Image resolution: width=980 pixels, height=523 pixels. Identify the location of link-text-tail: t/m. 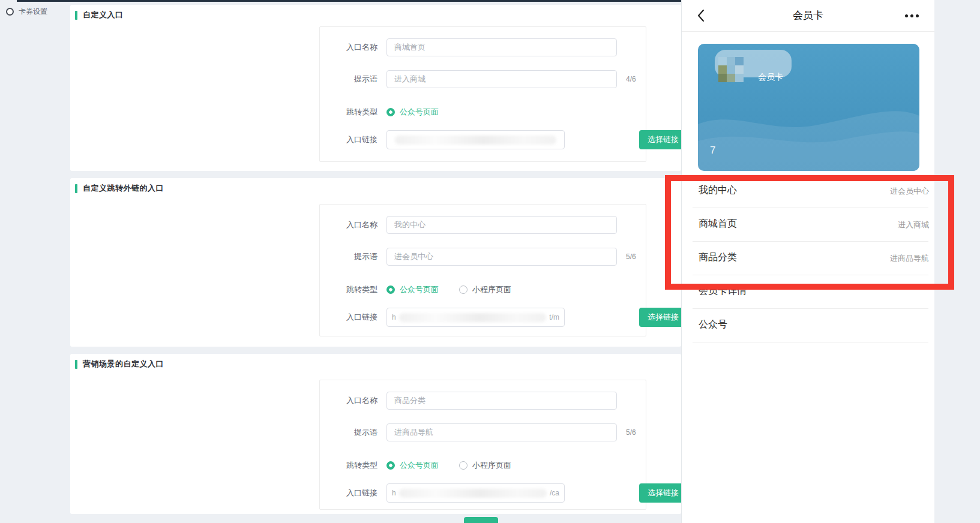
(555, 317).